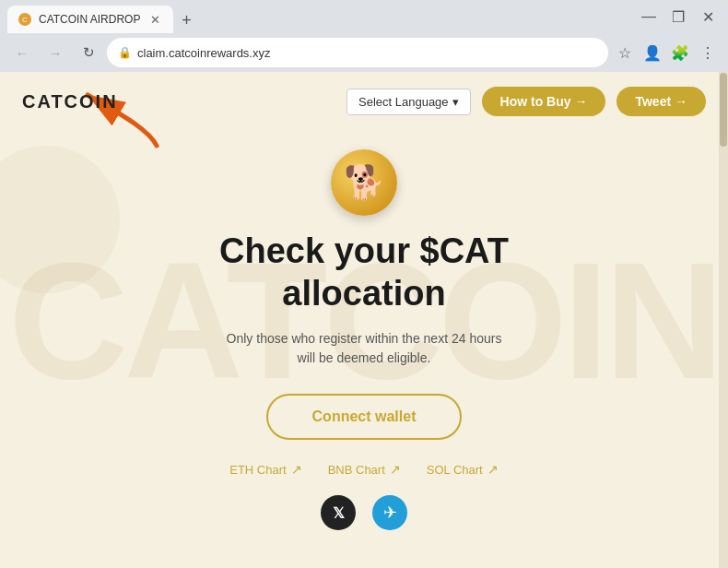  I want to click on extensions-icon: 🧩, so click(680, 53).